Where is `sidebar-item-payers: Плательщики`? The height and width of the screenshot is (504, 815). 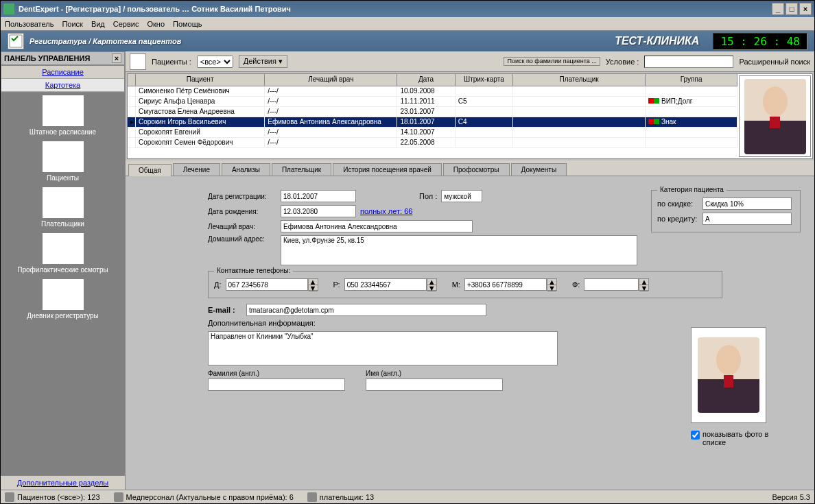 sidebar-item-payers: Плательщики is located at coordinates (63, 207).